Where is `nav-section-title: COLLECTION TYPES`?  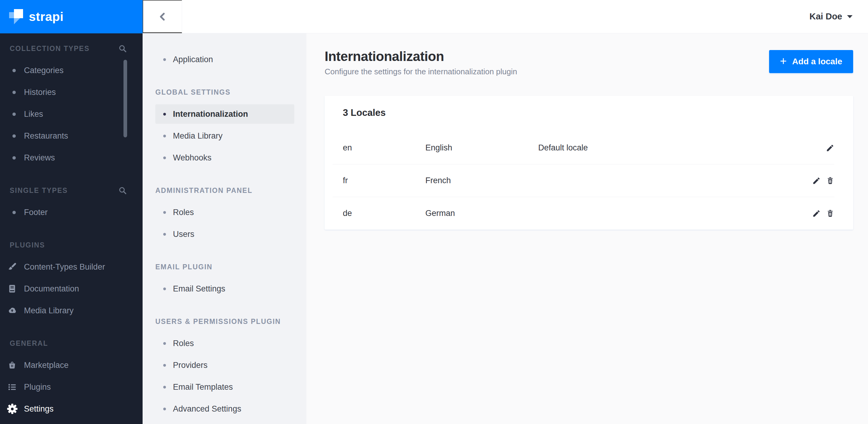 nav-section-title: COLLECTION TYPES is located at coordinates (50, 48).